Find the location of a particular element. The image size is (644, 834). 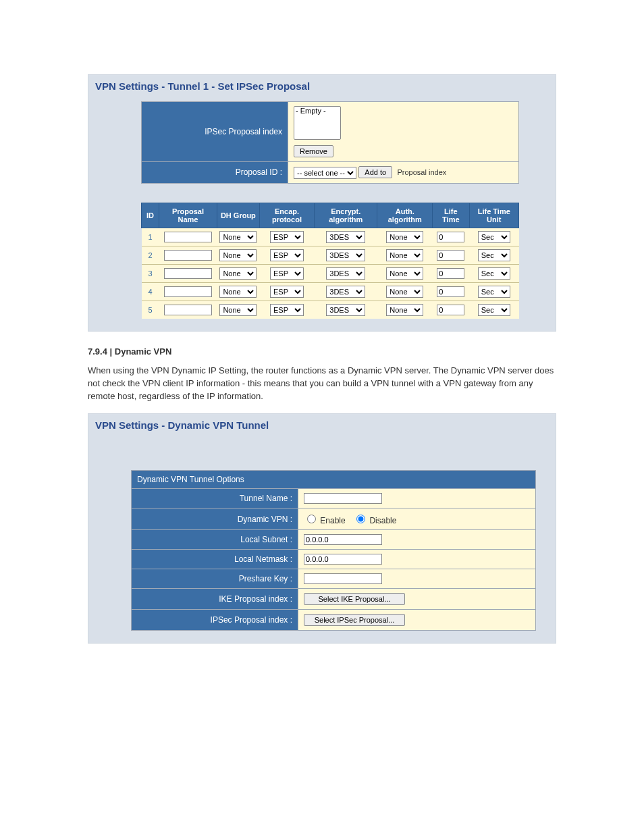

disable-option: Disable is located at coordinates (375, 521).